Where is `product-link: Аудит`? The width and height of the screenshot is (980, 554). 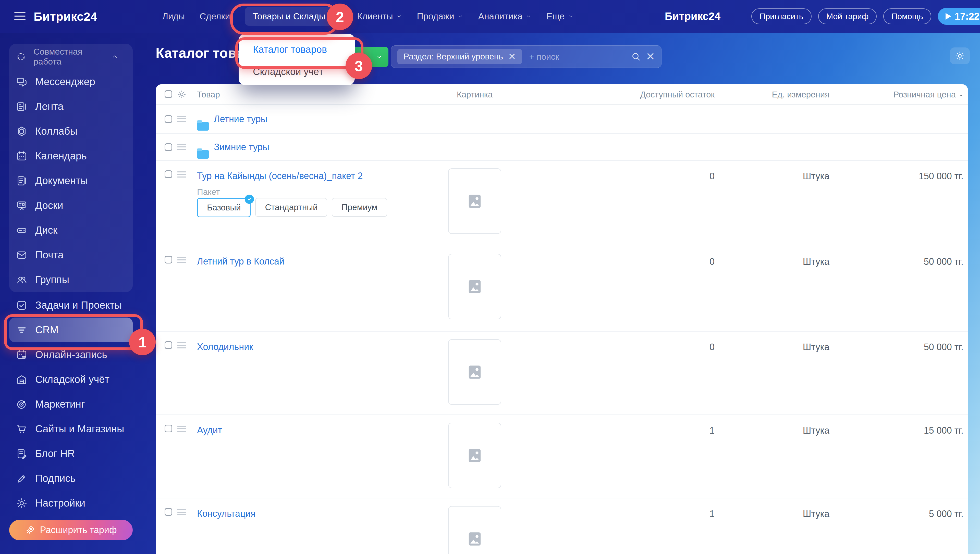
product-link: Аудит is located at coordinates (209, 430).